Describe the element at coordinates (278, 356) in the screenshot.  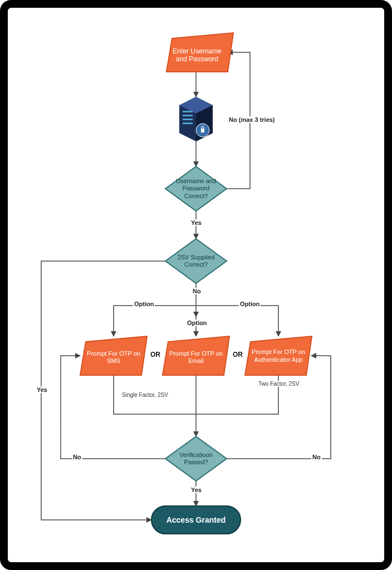
I see `label-otp-app: Prompt For OTP on Authenticator App` at that location.